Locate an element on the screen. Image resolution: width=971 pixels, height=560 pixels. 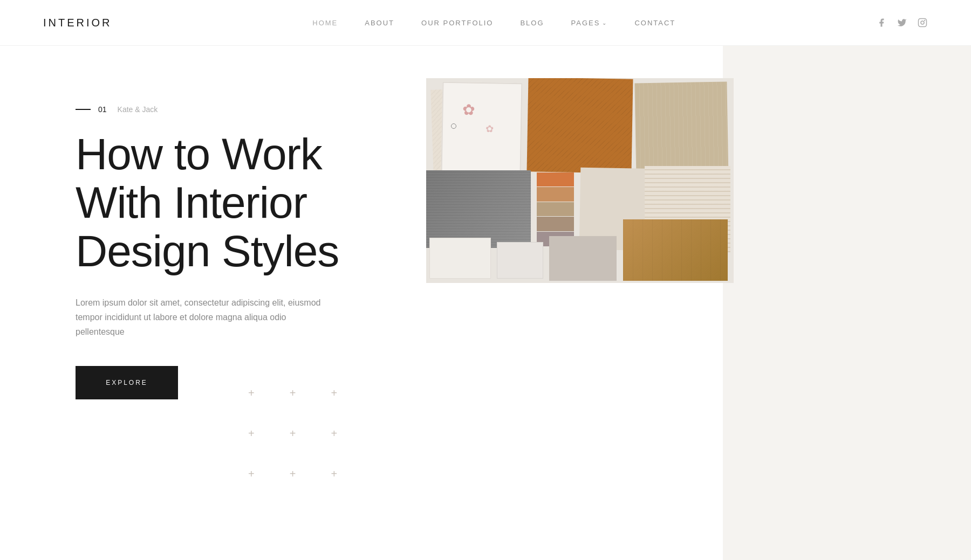
twitter-icon is located at coordinates (902, 23).